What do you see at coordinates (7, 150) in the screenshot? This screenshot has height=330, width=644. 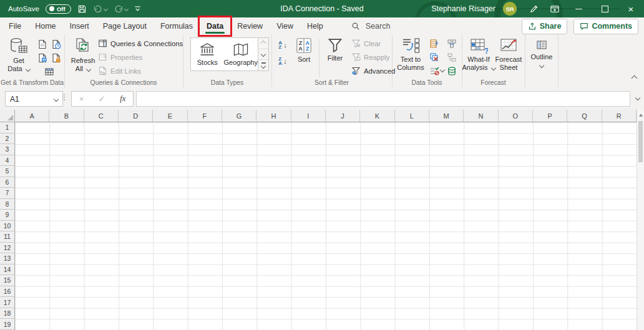 I see `row-header-3: 3` at bounding box center [7, 150].